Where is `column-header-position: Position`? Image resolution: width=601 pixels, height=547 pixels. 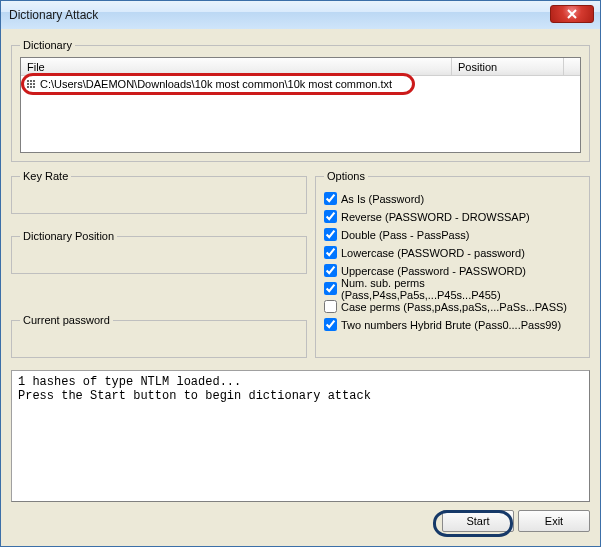
column-header-position: Position is located at coordinates (508, 66).